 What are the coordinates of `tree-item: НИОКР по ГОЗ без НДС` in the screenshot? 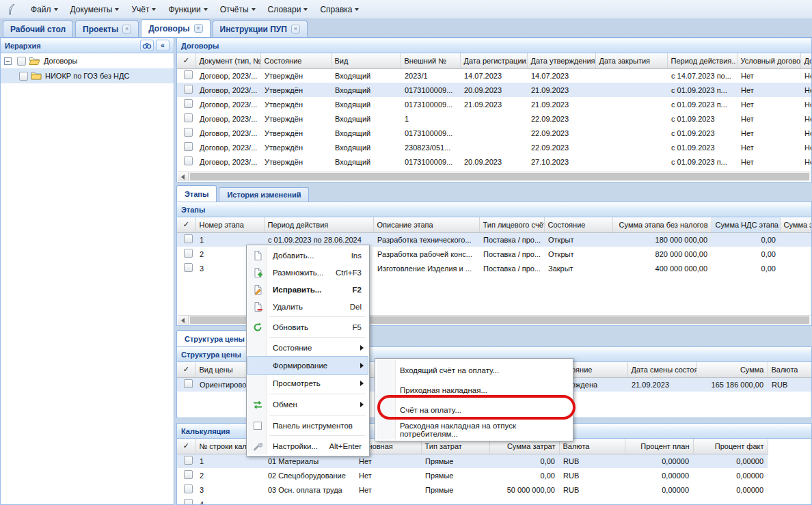 It's located at (87, 76).